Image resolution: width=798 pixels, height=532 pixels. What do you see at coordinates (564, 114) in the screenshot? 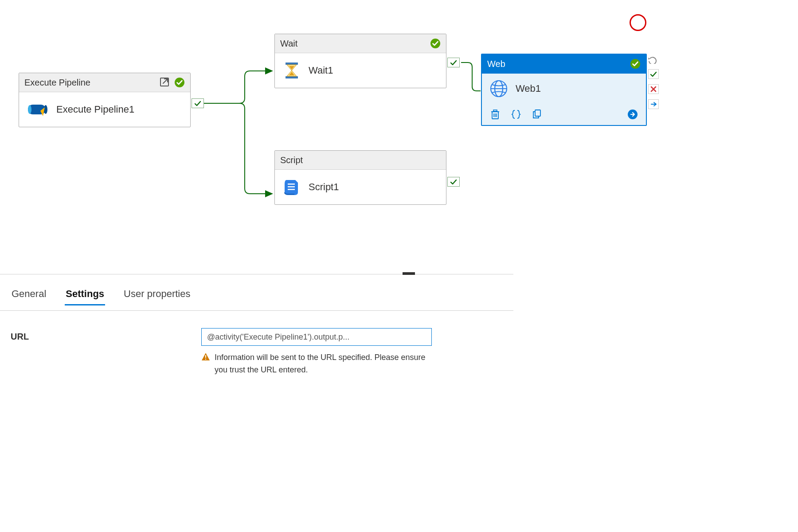
I see `node-toolbar` at bounding box center [564, 114].